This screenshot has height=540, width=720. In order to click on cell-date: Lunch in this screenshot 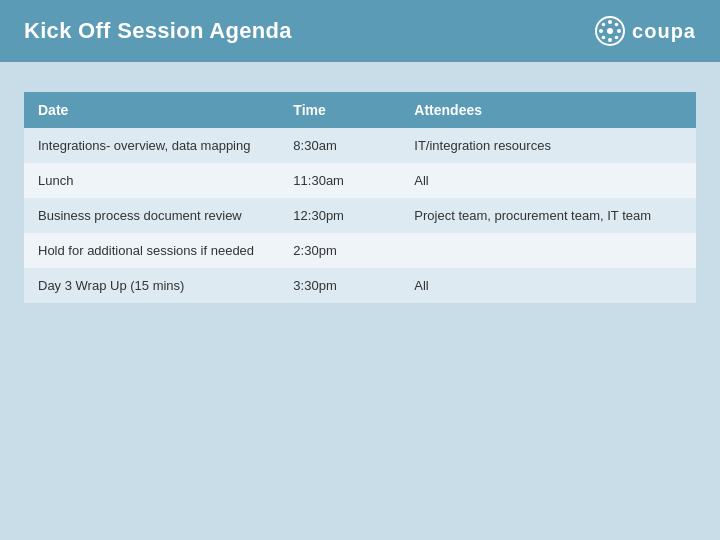, I will do `click(152, 180)`.